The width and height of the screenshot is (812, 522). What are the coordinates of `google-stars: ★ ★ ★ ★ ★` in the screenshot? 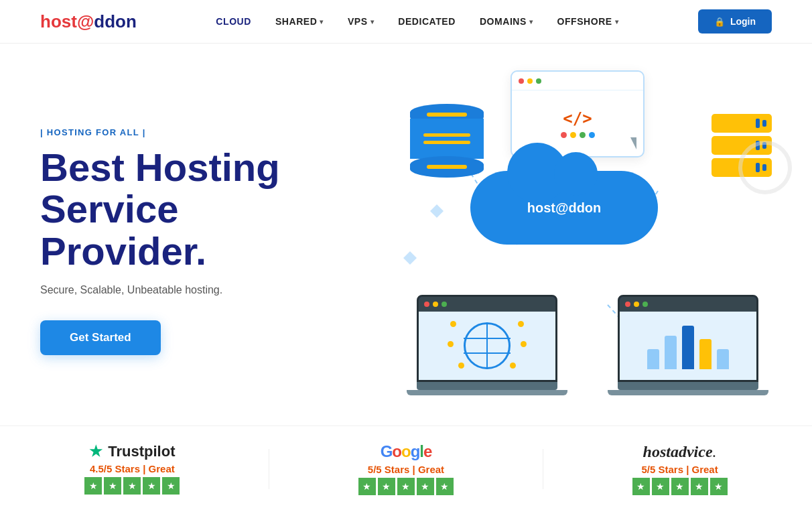 It's located at (406, 486).